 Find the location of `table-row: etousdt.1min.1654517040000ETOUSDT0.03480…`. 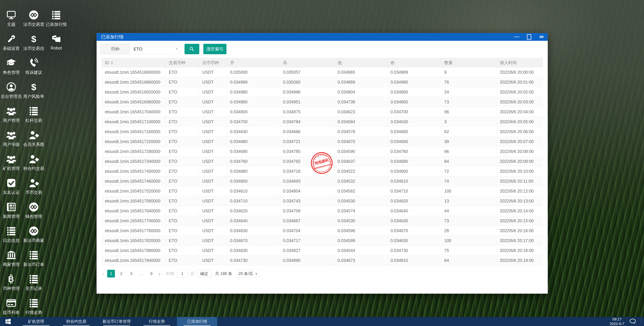

table-row: etousdt.1min.1654517040000ETOUSDT0.03480… is located at coordinates (322, 112).